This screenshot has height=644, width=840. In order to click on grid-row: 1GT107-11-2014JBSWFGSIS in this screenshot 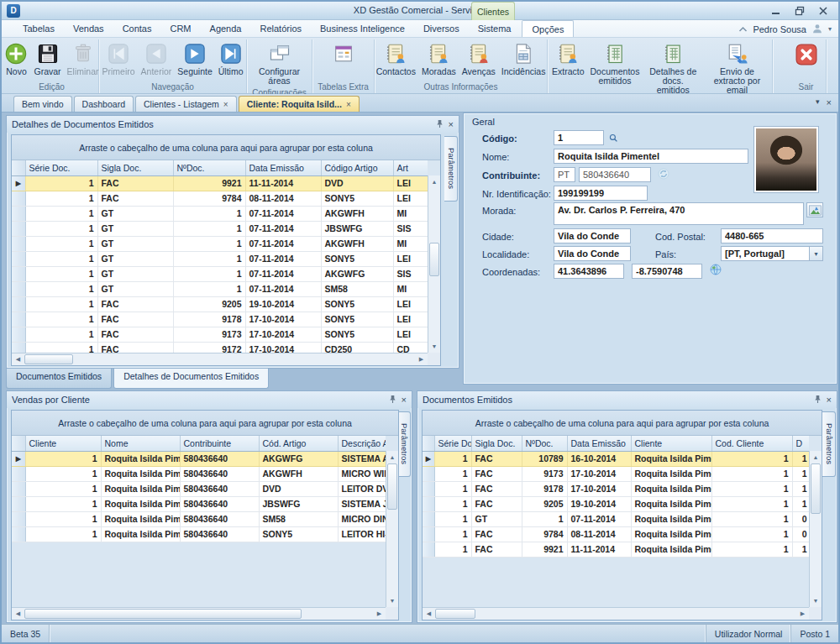, I will do `click(220, 228)`.